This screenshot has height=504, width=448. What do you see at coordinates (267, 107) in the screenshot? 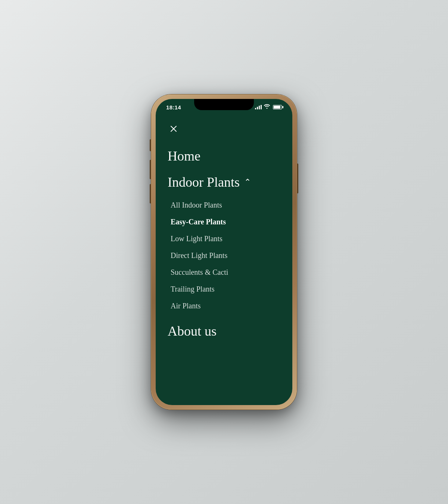
I see `wifi-icon` at bounding box center [267, 107].